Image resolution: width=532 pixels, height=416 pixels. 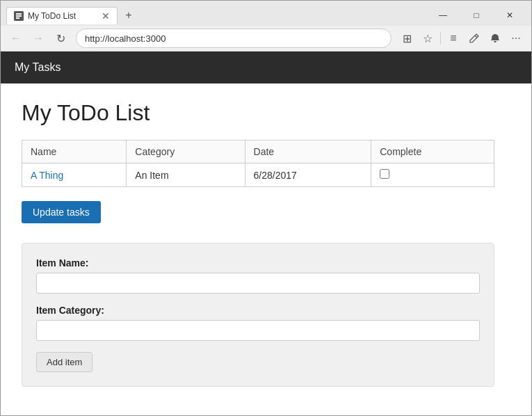 I want to click on app-header-title: My Tasks, so click(x=38, y=67).